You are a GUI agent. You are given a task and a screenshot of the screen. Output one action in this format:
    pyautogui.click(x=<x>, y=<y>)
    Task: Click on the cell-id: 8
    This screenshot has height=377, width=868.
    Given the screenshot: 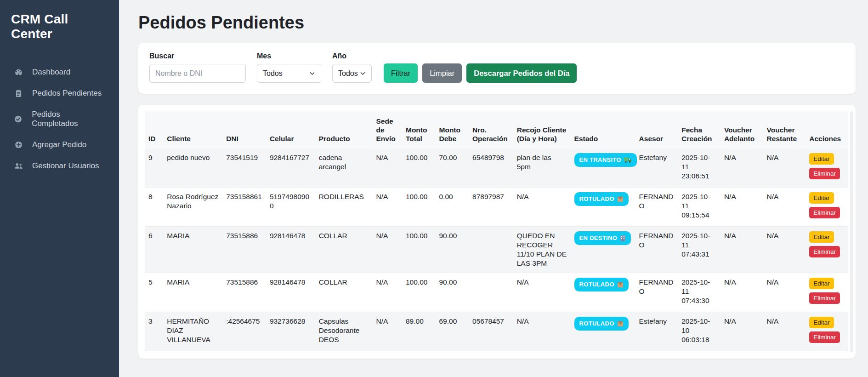 What is the action you would take?
    pyautogui.click(x=154, y=207)
    